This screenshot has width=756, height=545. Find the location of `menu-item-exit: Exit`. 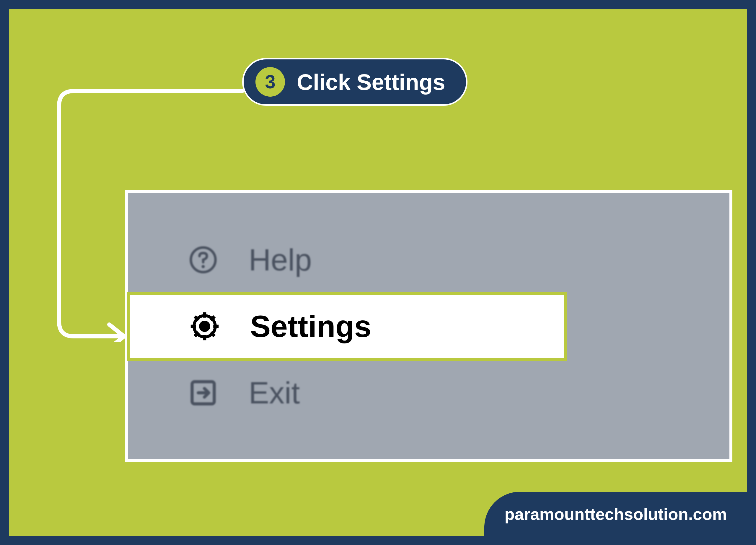

menu-item-exit: Exit is located at coordinates (429, 393).